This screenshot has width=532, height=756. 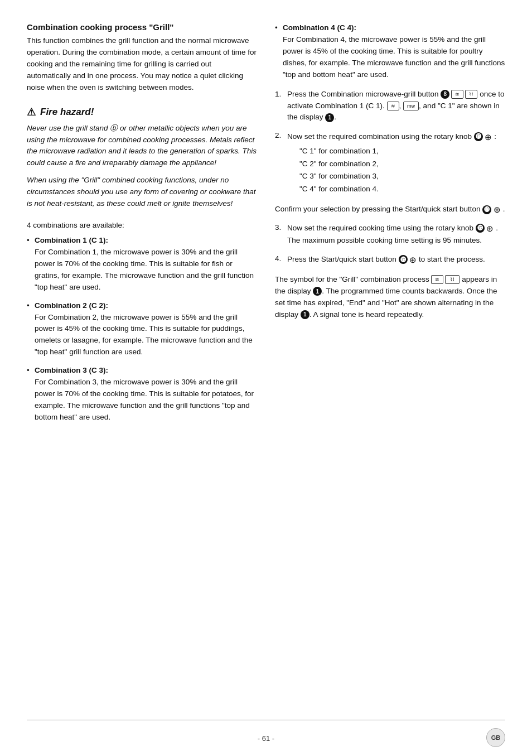 I want to click on combo4-text: For Combination 4, the microwave power i…, so click(x=394, y=57).